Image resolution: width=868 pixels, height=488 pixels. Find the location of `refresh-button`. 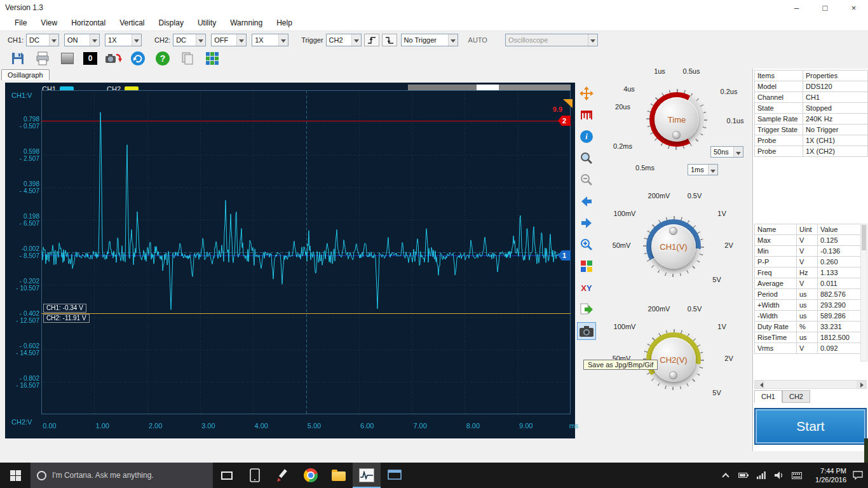

refresh-button is located at coordinates (138, 58).